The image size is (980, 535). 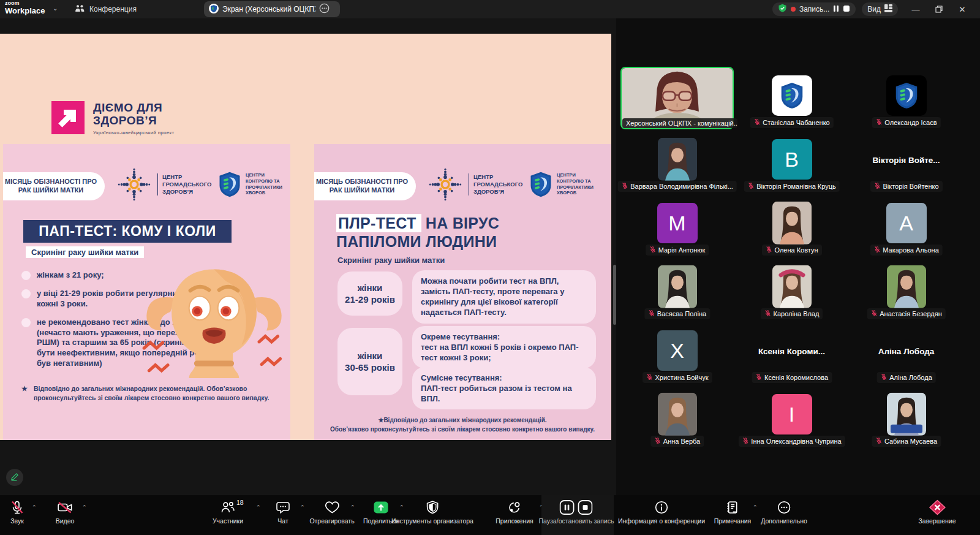 I want to click on recording-indicator: Запись..., so click(x=814, y=9).